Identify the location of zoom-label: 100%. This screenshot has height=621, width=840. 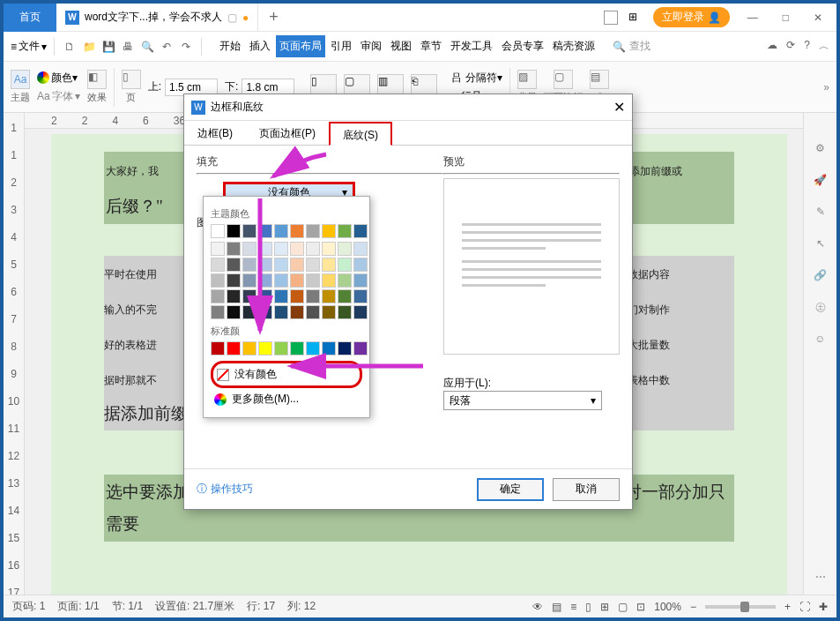
(668, 607).